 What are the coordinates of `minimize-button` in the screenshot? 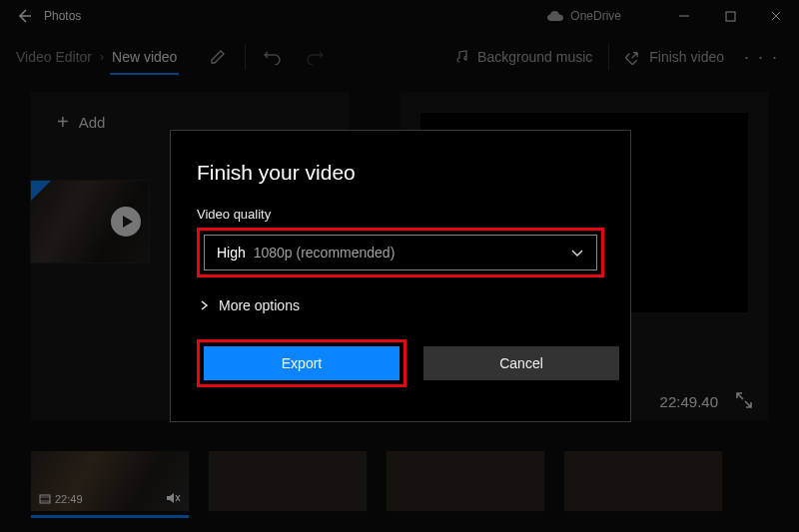 It's located at (684, 16).